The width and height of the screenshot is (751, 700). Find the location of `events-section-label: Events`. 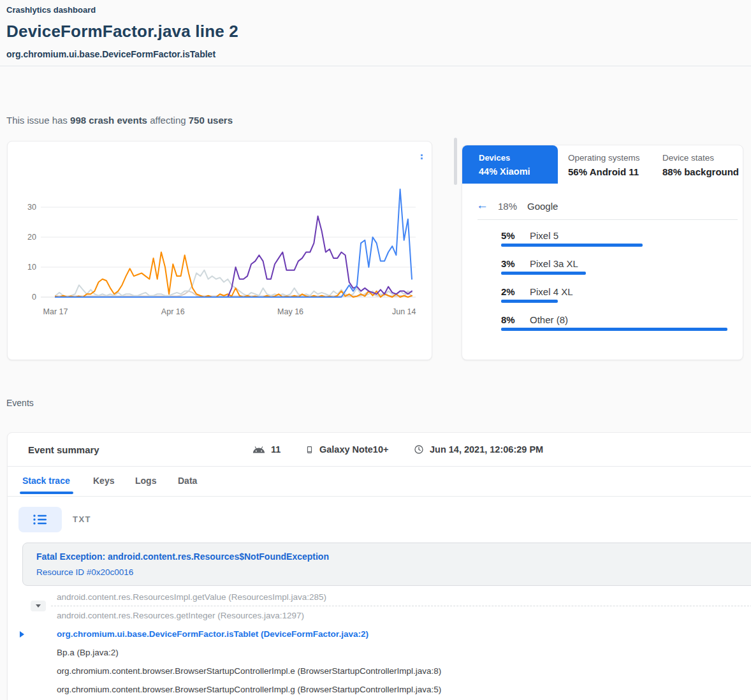

events-section-label: Events is located at coordinates (20, 403).